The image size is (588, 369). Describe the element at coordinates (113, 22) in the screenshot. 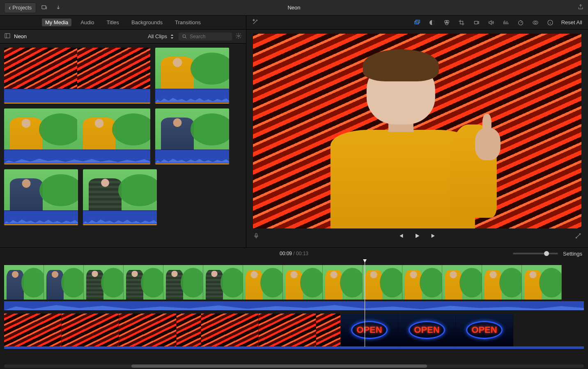

I see `tab-titles: Titles` at that location.